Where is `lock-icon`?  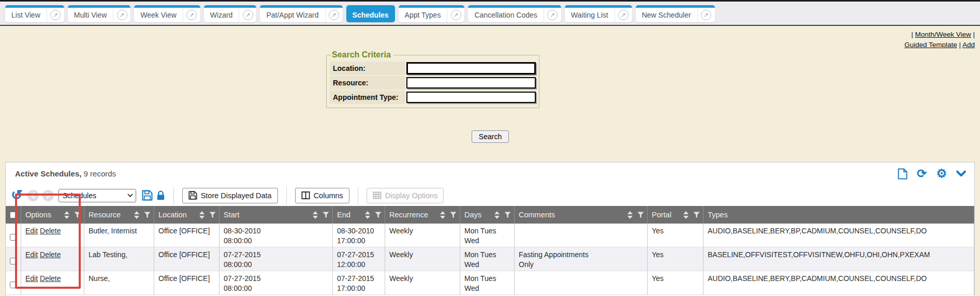 lock-icon is located at coordinates (160, 196).